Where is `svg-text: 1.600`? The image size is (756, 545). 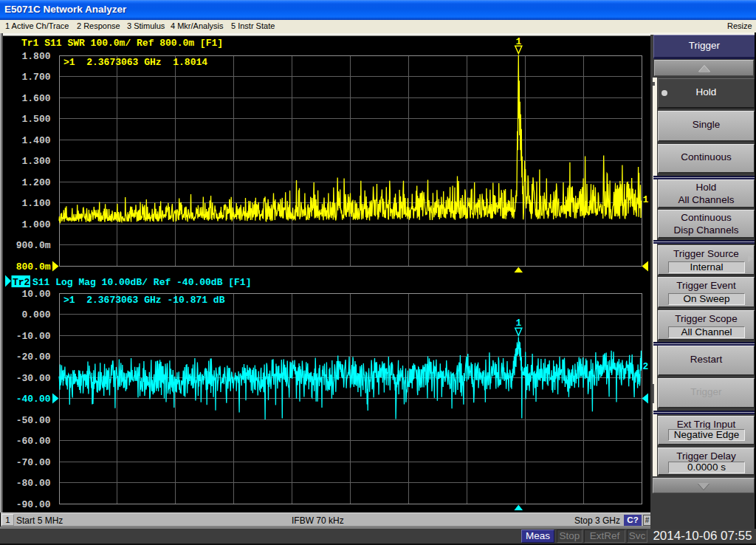
svg-text: 1.600 is located at coordinates (35, 99).